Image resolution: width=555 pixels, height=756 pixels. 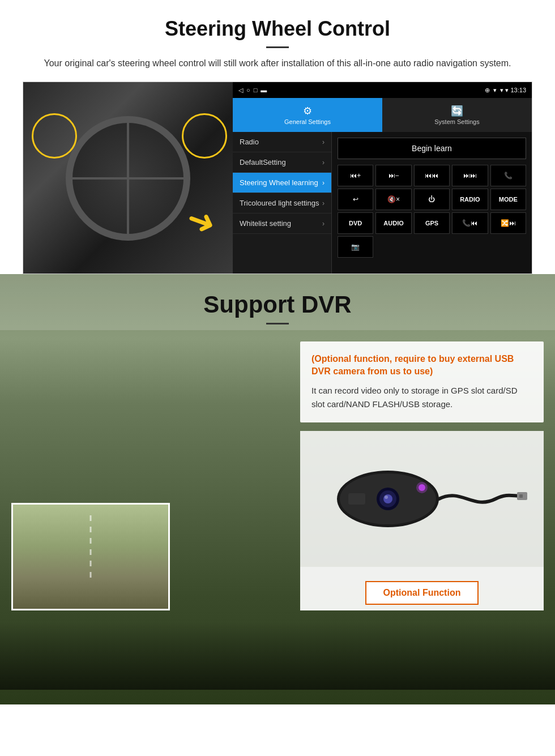 What do you see at coordinates (282, 203) in the screenshot?
I see `menu-panel: Radio › DefaultSetting › Steering Wheel …` at bounding box center [282, 203].